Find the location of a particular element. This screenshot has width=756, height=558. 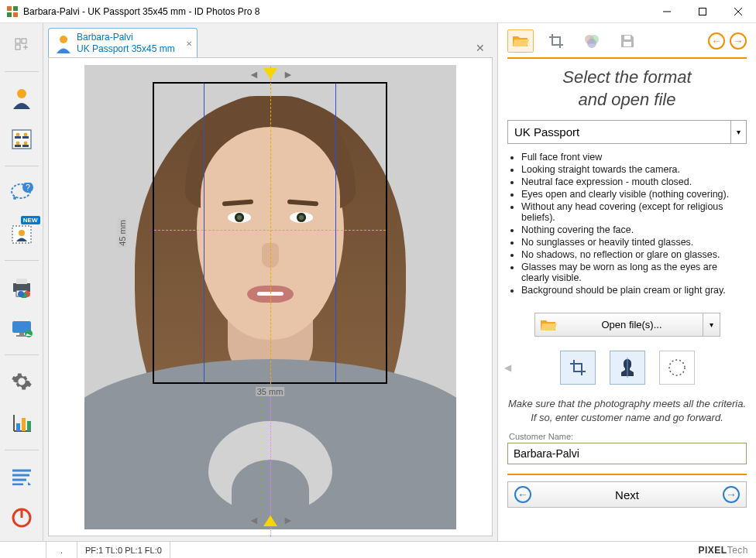

crop-mode-manual is located at coordinates (578, 368).